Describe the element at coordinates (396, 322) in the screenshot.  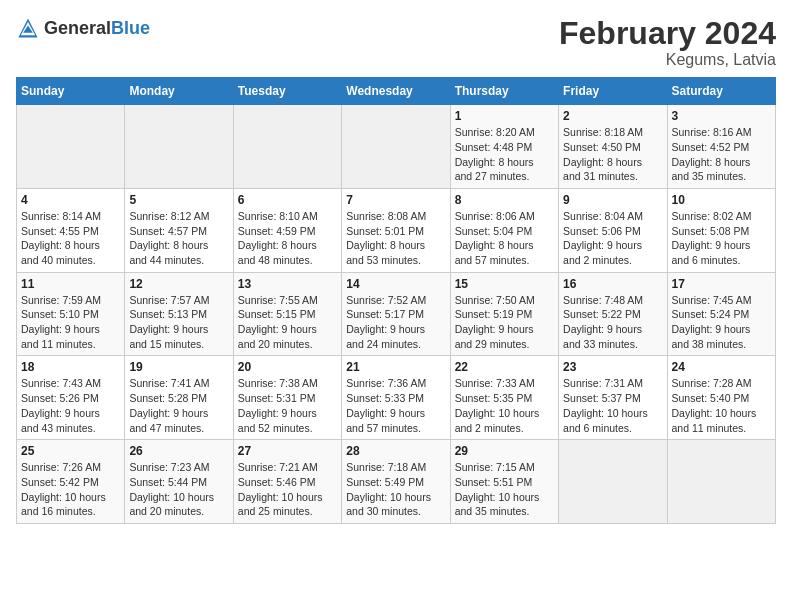
I see `day-info: Sunrise: 7:52 AM Sunset: 5:17 PM Dayligh…` at that location.